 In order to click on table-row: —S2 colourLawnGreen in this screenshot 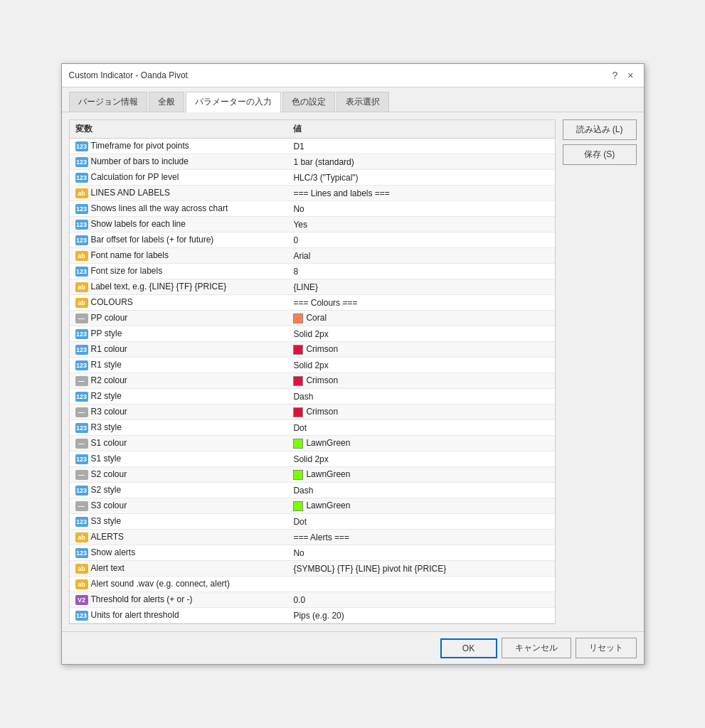, I will do `click(312, 475)`.